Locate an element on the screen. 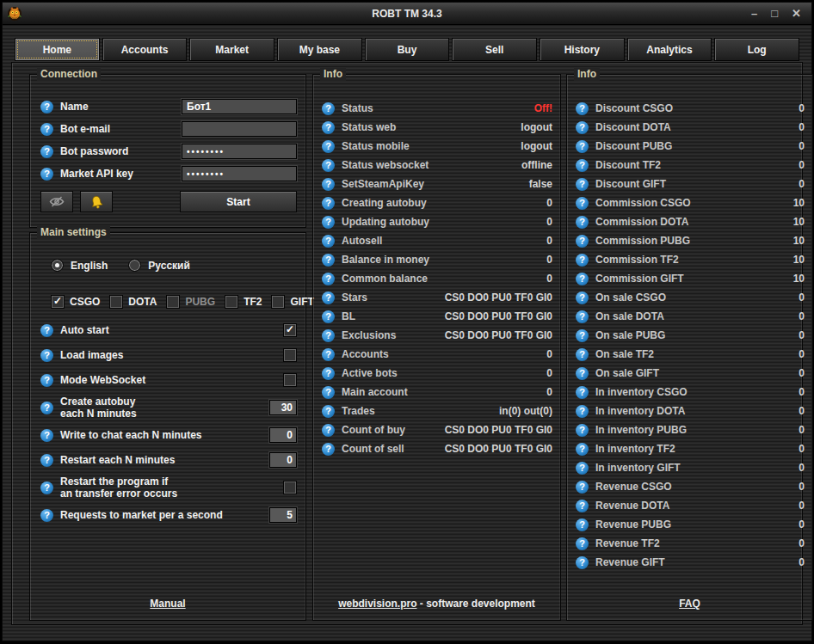 The width and height of the screenshot is (814, 644). radio-русский is located at coordinates (134, 265).